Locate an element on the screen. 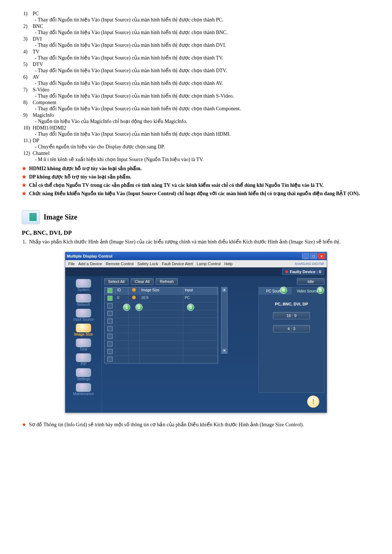 This screenshot has width=392, height=554. menu-item: Help is located at coordinates (229, 264).